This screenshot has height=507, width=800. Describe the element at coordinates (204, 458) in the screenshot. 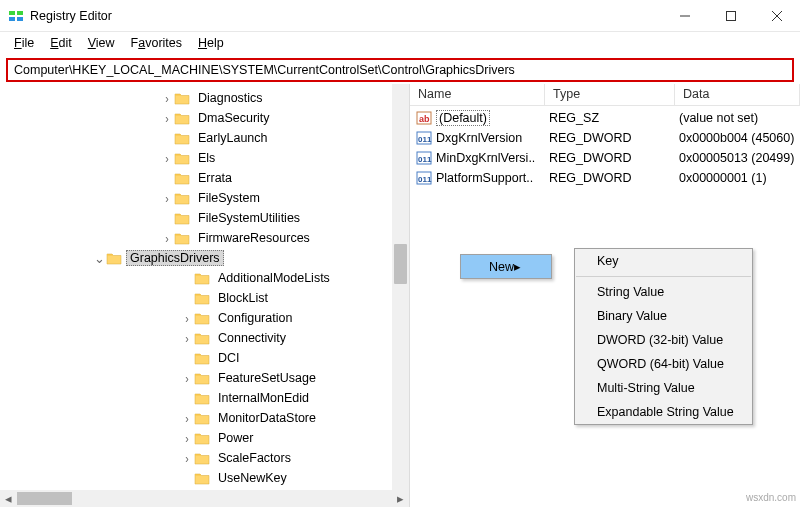

I see `tree-item: ›ScaleFactors` at that location.